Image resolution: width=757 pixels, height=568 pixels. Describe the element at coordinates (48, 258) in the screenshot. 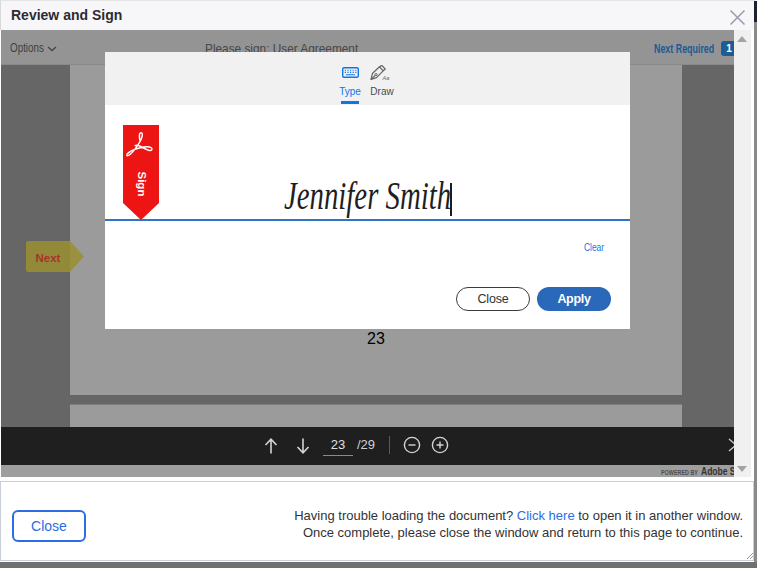

I see `svg-text: Next` at that location.